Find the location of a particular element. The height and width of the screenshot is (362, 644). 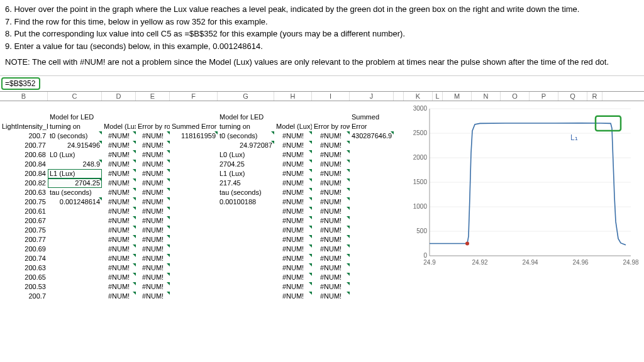

h-g: Model for LED is located at coordinates (246, 117).